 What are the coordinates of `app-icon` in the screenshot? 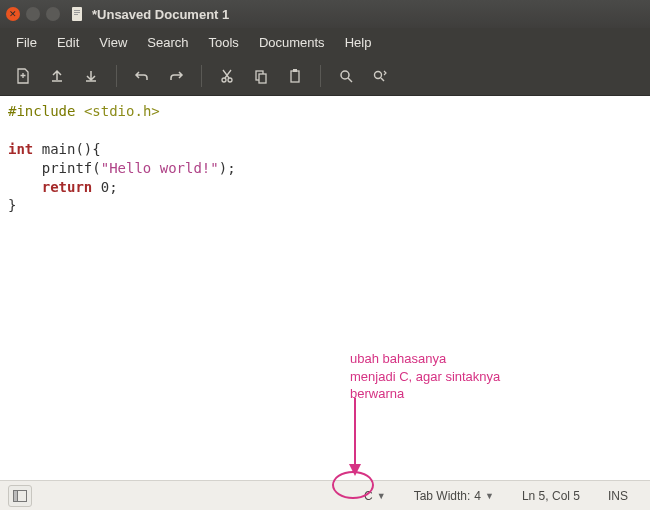 It's located at (78, 14).